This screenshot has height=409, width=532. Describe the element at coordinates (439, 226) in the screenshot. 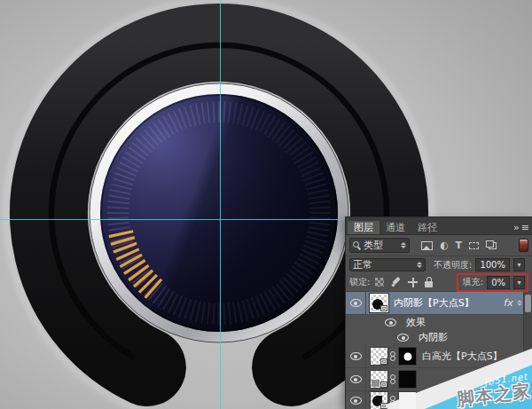

I see `panel-tab-bar: 图层 通道 路径 » ≡` at that location.